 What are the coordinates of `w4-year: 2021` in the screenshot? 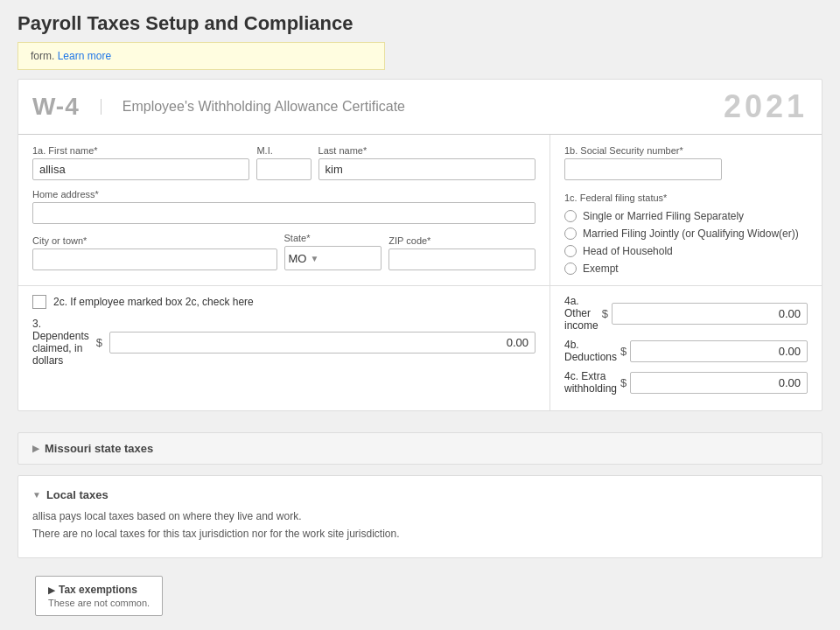 It's located at (766, 107).